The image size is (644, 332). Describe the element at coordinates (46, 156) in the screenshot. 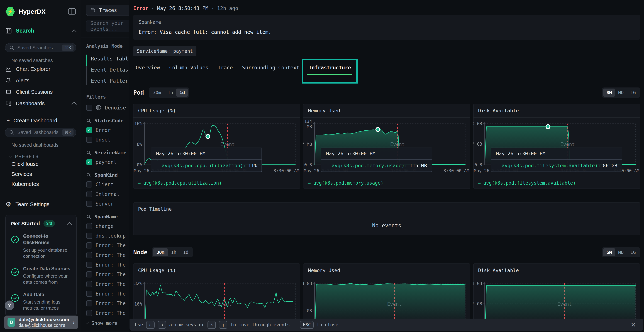

I see `presets-toggle: PRESETS` at that location.